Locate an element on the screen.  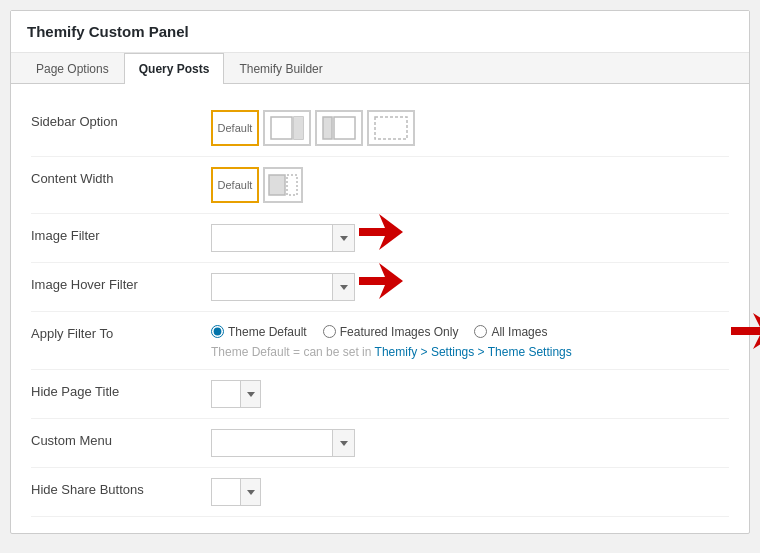
content-width-control: Default is located at coordinates (470, 185).